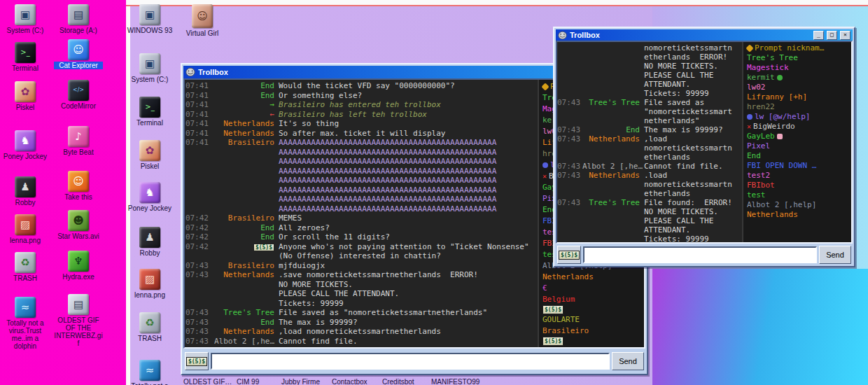 This screenshot has height=385, width=868. Describe the element at coordinates (797, 136) in the screenshot. I see `user-list-item: GayLeb` at that location.